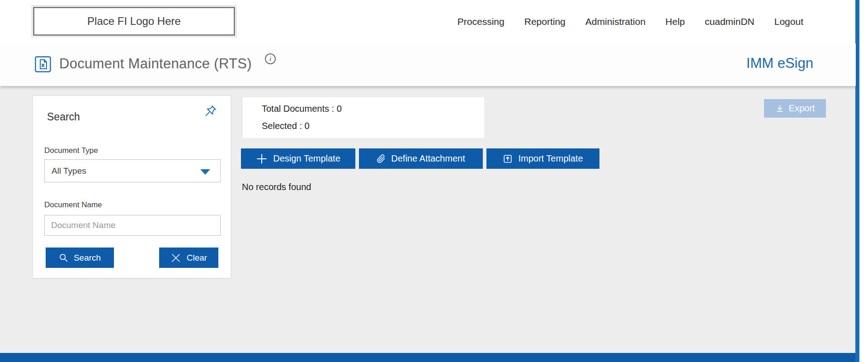  What do you see at coordinates (428, 65) in the screenshot?
I see `title-bar: Document Maintenance (RTS) i IMM eSign` at bounding box center [428, 65].